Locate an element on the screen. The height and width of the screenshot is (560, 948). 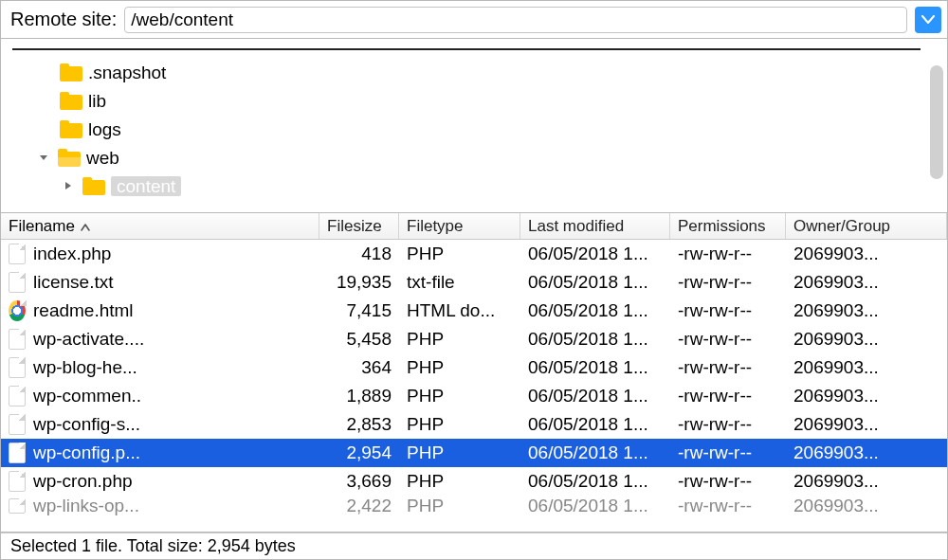
file-size: 7,415 is located at coordinates (359, 311).